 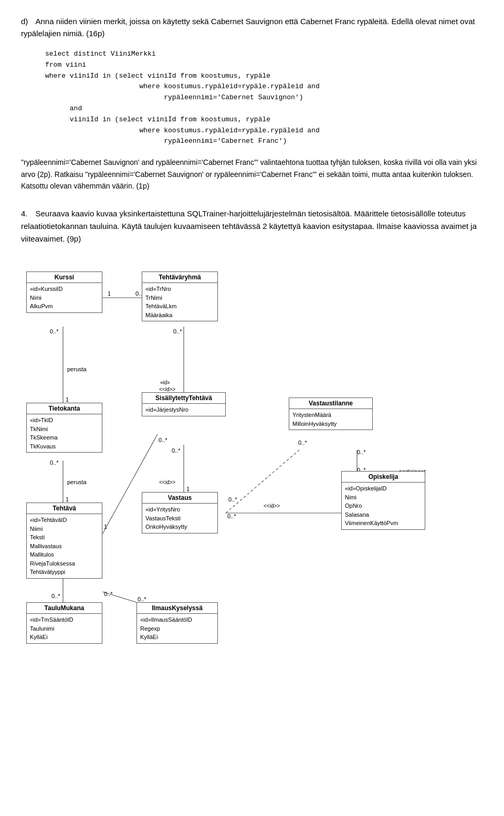 I want to click on opiskelija-attrs: «id»OpiskelijaID Nimi OpNro Salasana Vii…, so click(x=383, y=506).